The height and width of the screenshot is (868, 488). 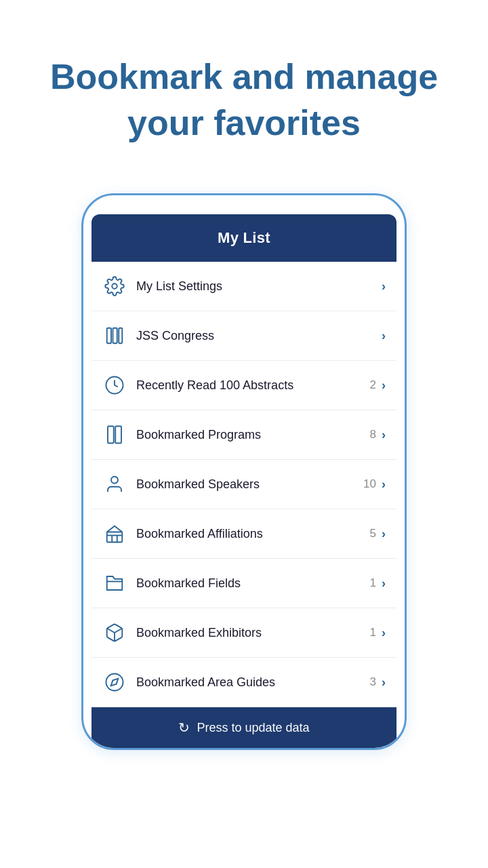 I want to click on hero-title: Bookmark and manage your favorites, so click(x=244, y=100).